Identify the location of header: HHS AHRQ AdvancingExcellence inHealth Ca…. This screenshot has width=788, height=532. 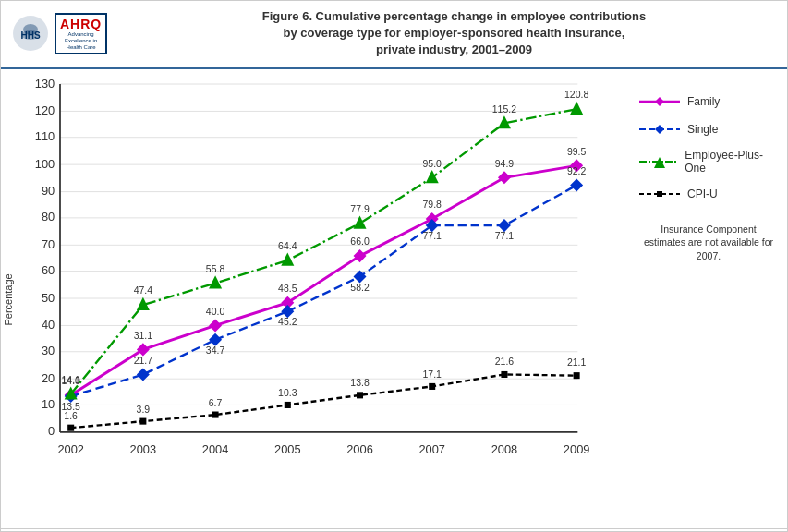
(394, 35).